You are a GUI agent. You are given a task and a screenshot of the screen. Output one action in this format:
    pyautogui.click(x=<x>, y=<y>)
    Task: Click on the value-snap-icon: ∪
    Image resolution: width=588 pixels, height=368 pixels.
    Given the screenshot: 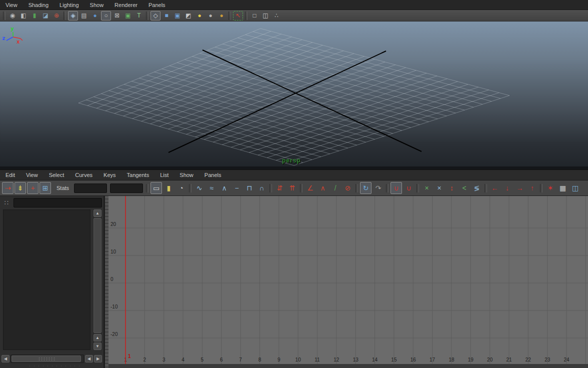 What is the action you would take?
    pyautogui.click(x=409, y=188)
    